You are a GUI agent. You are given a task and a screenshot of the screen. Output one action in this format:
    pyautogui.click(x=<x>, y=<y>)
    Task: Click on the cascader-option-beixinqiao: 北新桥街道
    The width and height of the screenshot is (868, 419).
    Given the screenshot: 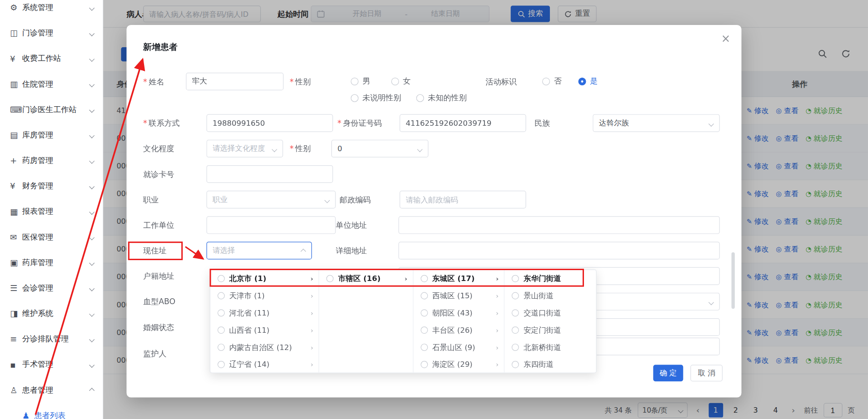 What is the action you would take?
    pyautogui.click(x=551, y=347)
    